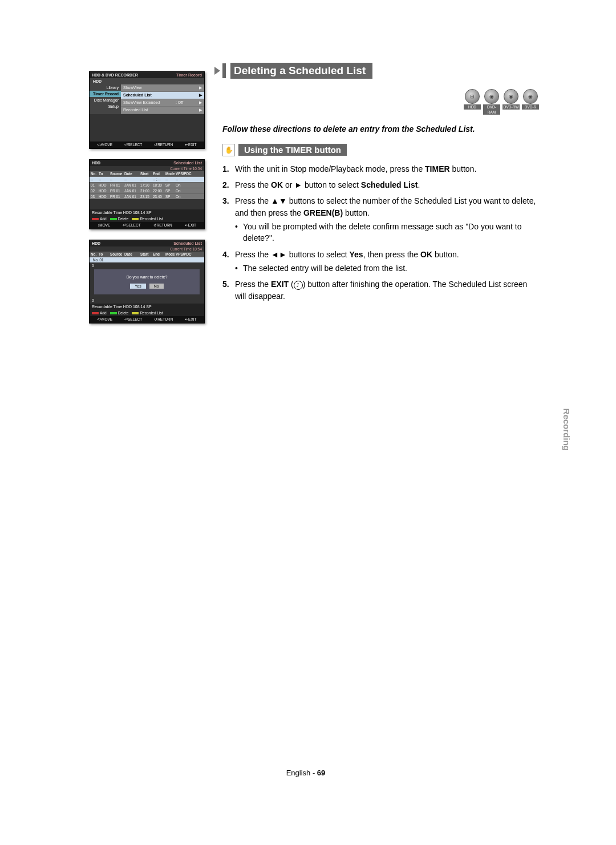 The image size is (616, 845). What do you see at coordinates (163, 103) in the screenshot?
I see `submenu-showview-extended: ShowView Extended : Off▶` at bounding box center [163, 103].